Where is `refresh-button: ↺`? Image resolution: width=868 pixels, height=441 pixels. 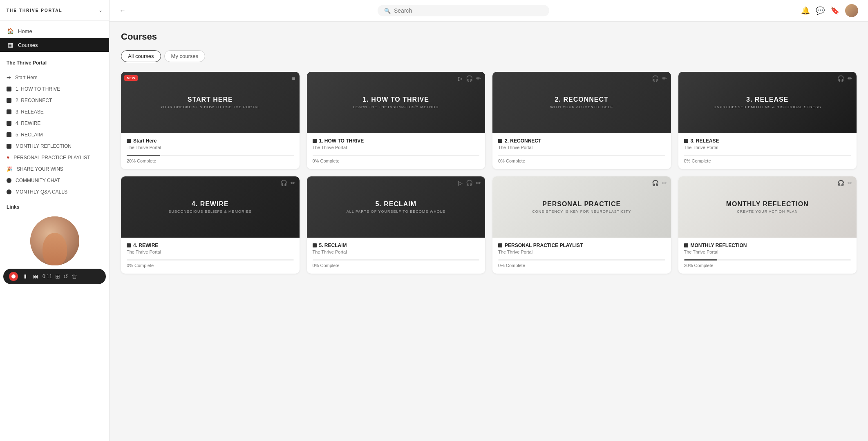
refresh-button: ↺ is located at coordinates (66, 276).